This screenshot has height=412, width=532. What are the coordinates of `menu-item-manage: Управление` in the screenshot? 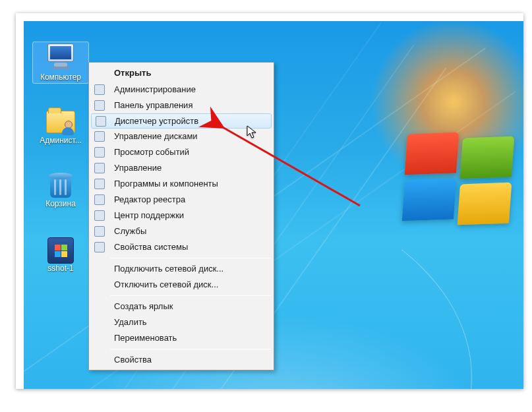 It's located at (181, 168).